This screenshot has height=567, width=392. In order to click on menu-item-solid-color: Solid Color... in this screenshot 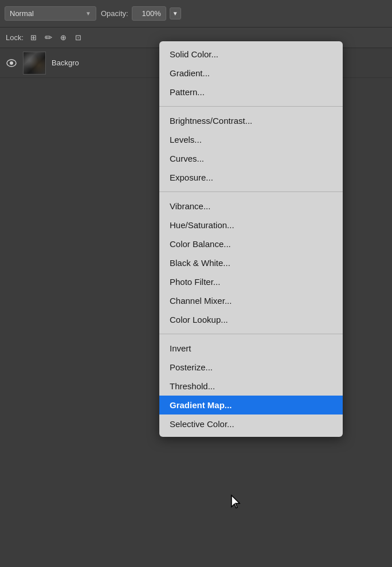, I will do `click(251, 54)`.